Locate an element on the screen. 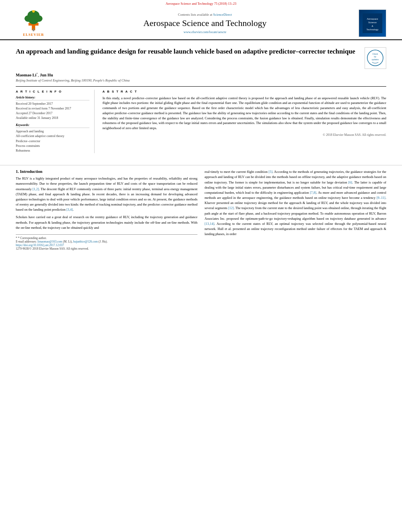 The height and width of the screenshot is (532, 402). doi-line: https://doi.org/10.1016/j.ast.2017.12.03… is located at coordinates (106, 245).